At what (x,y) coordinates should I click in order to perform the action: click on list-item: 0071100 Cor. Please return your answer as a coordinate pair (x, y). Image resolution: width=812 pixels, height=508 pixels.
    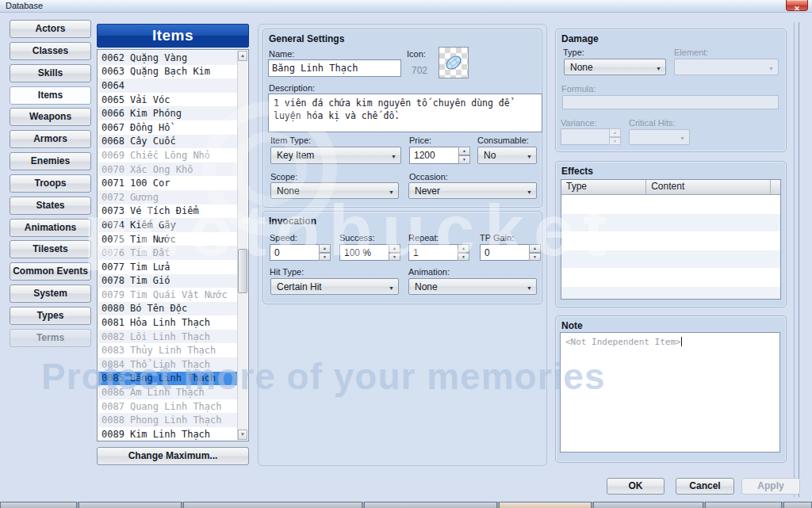
    Looking at the image, I should click on (168, 183).